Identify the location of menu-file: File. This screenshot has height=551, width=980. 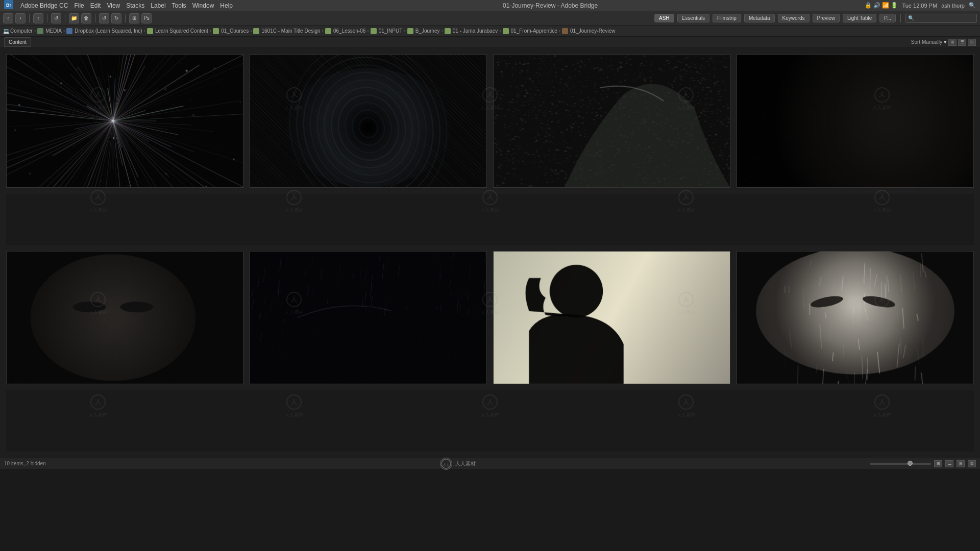
(79, 6).